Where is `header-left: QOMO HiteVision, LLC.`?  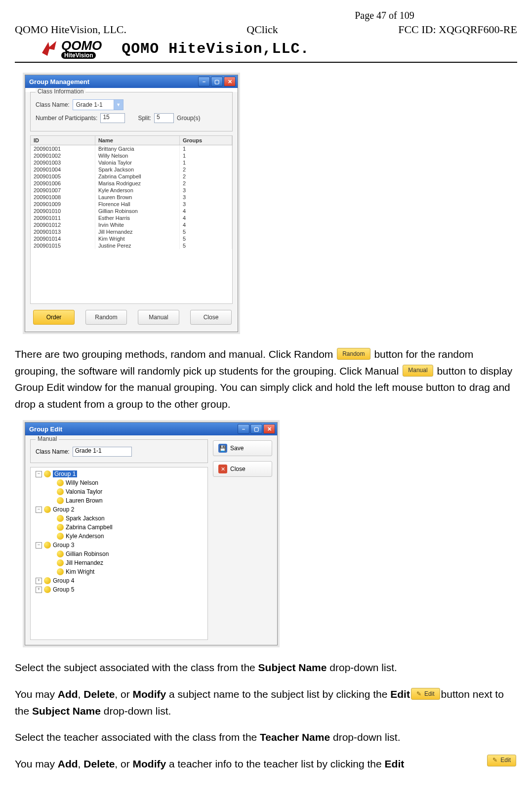
header-left: QOMO HiteVision, LLC. is located at coordinates (71, 30).